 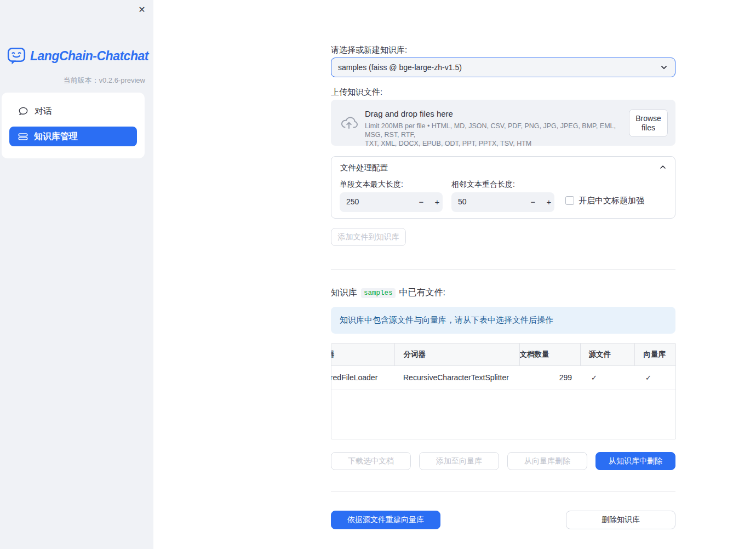 I want to click on column-header-vector: 向量库, so click(x=655, y=354).